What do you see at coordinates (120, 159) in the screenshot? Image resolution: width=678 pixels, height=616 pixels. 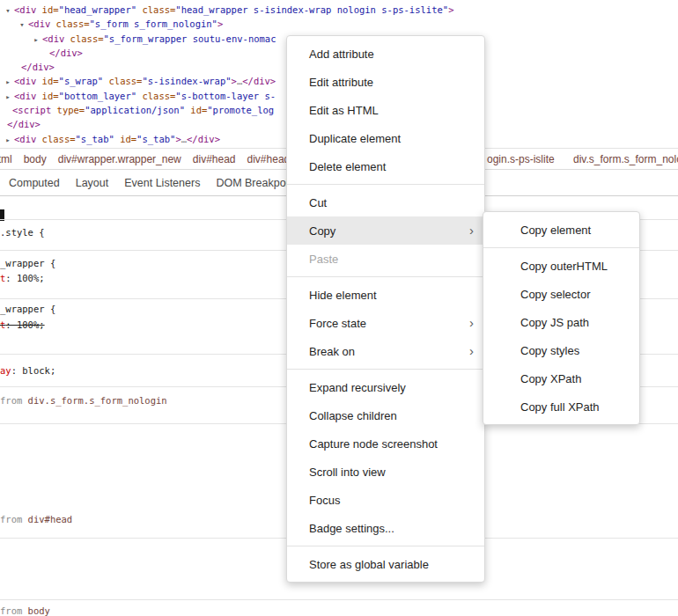 I see `breadcrumb-item: div#wrapper.wrapper_new` at bounding box center [120, 159].